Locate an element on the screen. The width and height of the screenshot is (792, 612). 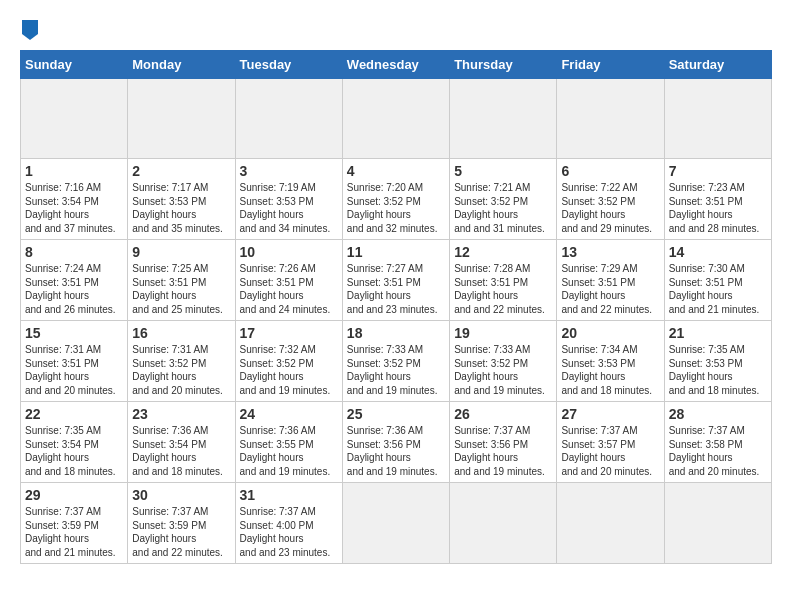
cell-info: Sunrise: 7:19 AMSunset: 3:53 PMDaylight … is located at coordinates (289, 208).